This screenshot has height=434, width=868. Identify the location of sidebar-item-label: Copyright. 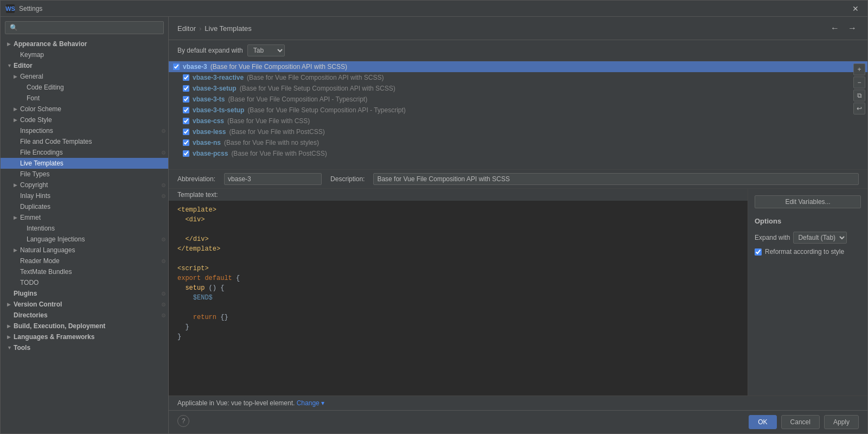
(34, 185).